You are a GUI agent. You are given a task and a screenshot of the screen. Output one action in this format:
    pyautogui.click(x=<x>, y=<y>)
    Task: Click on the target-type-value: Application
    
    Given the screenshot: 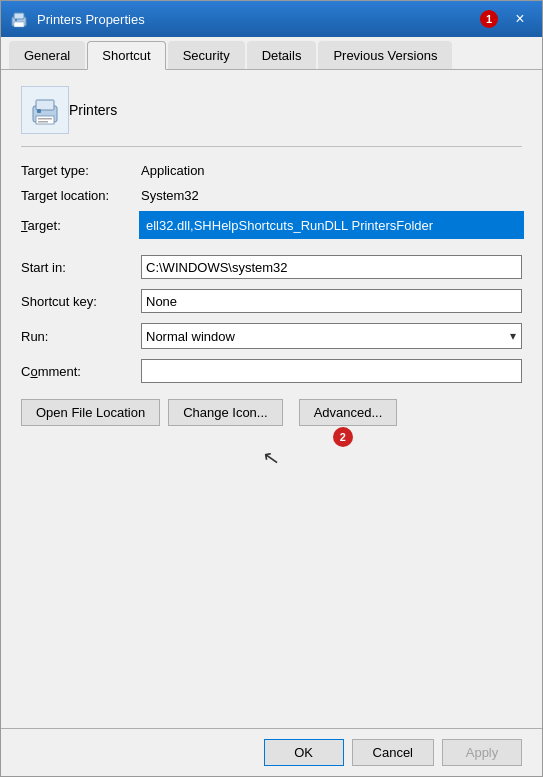 What is the action you would take?
    pyautogui.click(x=173, y=170)
    